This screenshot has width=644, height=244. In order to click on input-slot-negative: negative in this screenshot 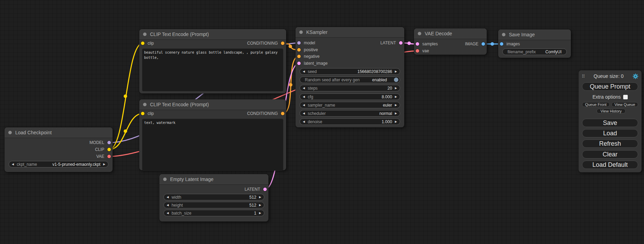, I will do `click(308, 56)`.